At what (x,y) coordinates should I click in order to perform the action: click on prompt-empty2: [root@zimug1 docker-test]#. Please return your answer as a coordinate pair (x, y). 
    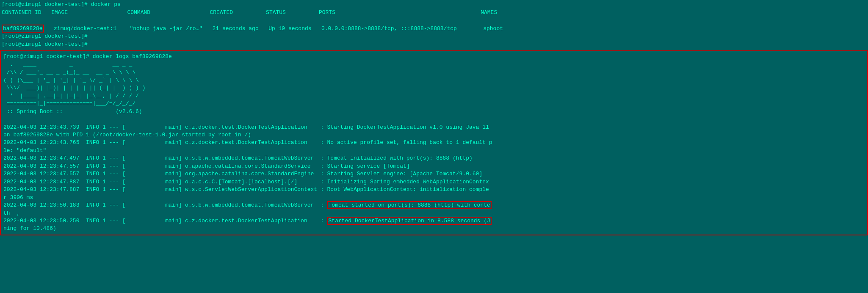
    Looking at the image, I should click on (434, 45).